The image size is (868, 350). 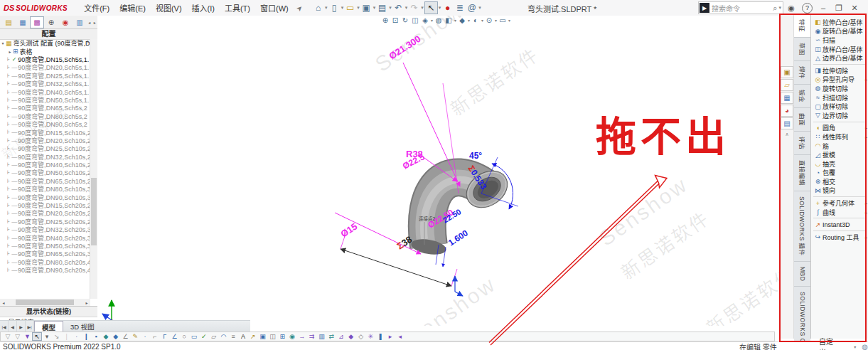 I want to click on file-explorer-icon: ▱, so click(x=787, y=85).